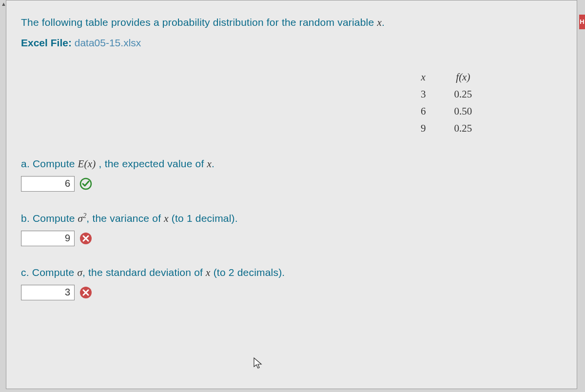 Image resolution: width=585 pixels, height=392 pixels. Describe the element at coordinates (50, 164) in the screenshot. I see `qa-prefix: a. Compute` at that location.